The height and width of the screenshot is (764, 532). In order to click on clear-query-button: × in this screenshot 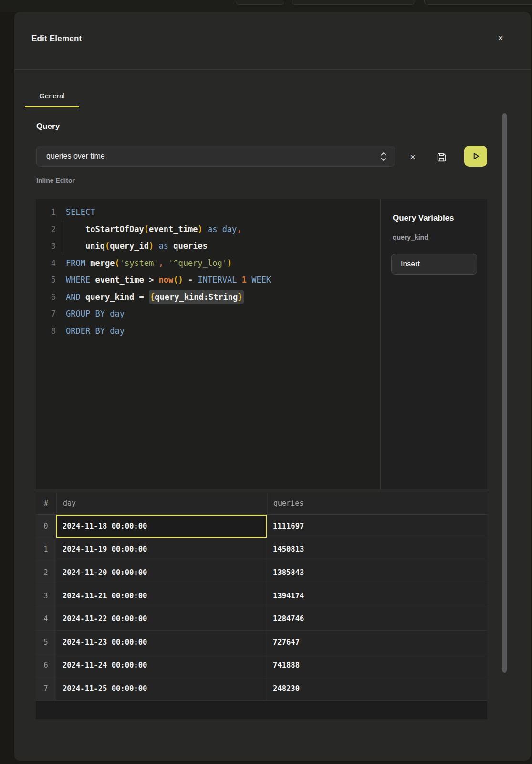, I will do `click(413, 157)`.